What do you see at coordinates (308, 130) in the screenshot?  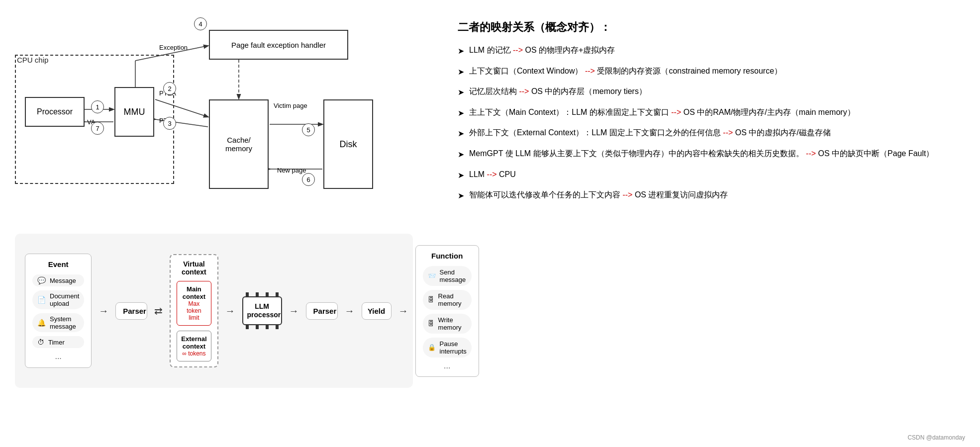 I see `step-5: 5` at bounding box center [308, 130].